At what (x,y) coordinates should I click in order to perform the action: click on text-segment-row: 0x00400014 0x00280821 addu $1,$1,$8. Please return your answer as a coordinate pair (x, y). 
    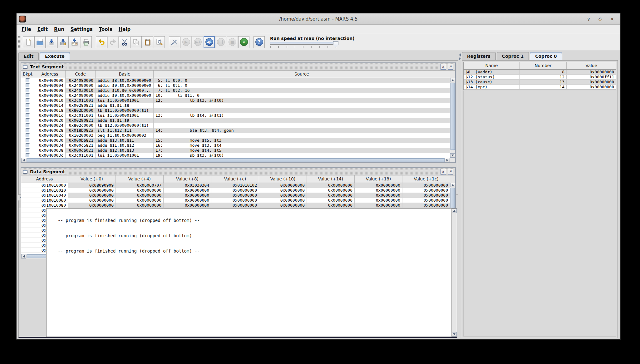
    Looking at the image, I should click on (235, 106).